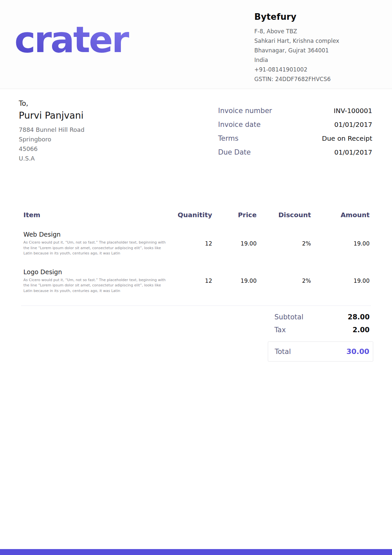 The width and height of the screenshot is (392, 555). I want to click on tax-value: 2.00, so click(361, 330).